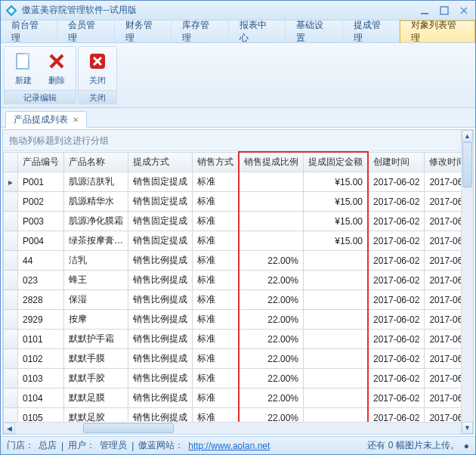  What do you see at coordinates (76, 119) in the screenshot?
I see `tab-close-icon: ✕` at bounding box center [76, 119].